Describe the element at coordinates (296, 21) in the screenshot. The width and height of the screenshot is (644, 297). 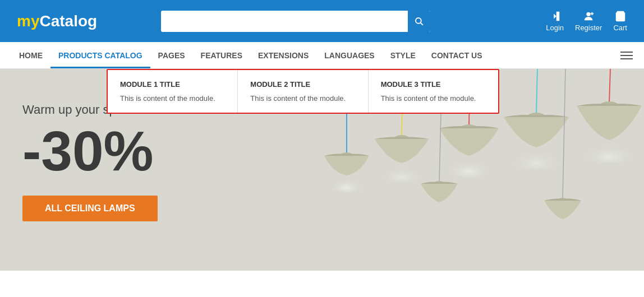
I see `search-input` at that location.